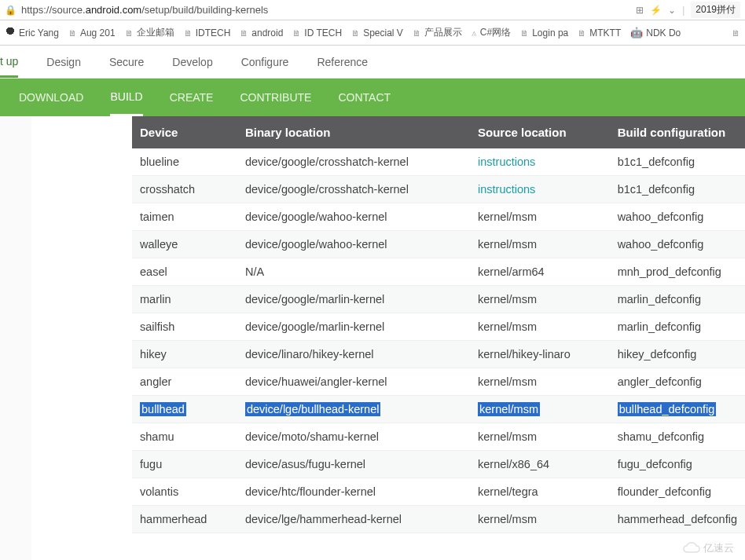 The width and height of the screenshot is (745, 560). I want to click on bolt-icon: ⚡, so click(655, 10).